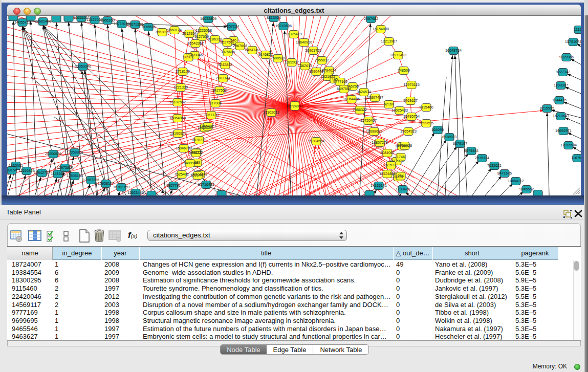 Image resolution: width=588 pixels, height=372 pixels. Describe the element at coordinates (43, 21) in the screenshot. I see `svg-text: 20691406` at that location.